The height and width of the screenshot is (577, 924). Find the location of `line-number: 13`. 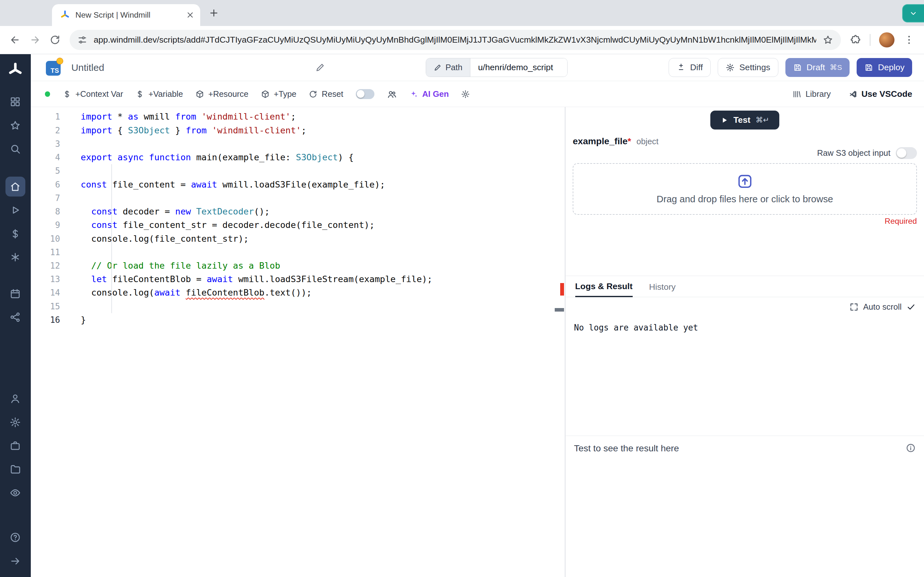

line-number: 13 is located at coordinates (46, 279).